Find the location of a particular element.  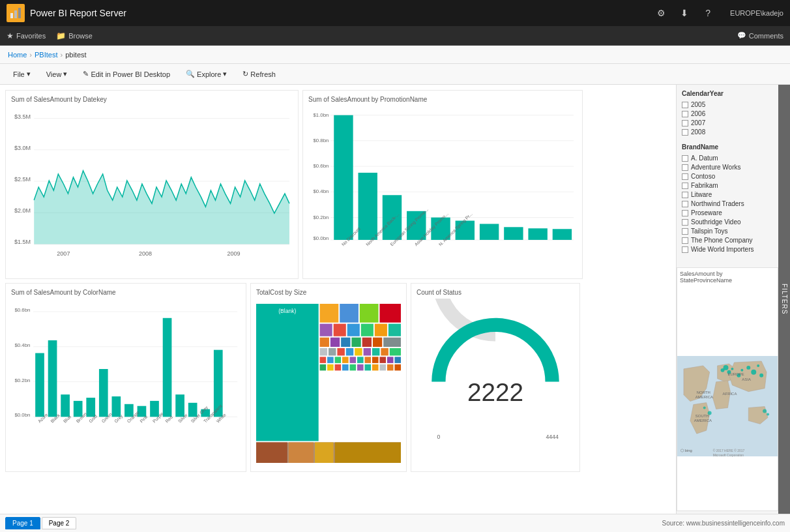

refresh-label: Refresh is located at coordinates (263, 74).